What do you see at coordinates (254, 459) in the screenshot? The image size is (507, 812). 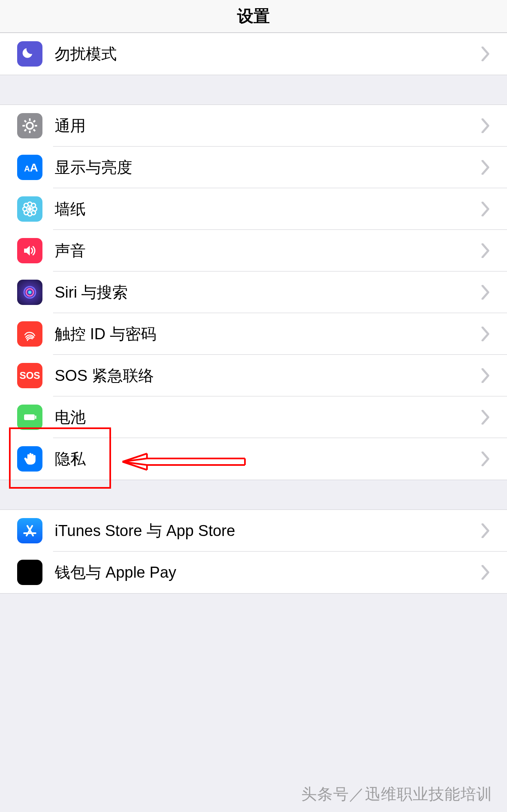 I see `settings-row-privacy: 隐私` at bounding box center [254, 459].